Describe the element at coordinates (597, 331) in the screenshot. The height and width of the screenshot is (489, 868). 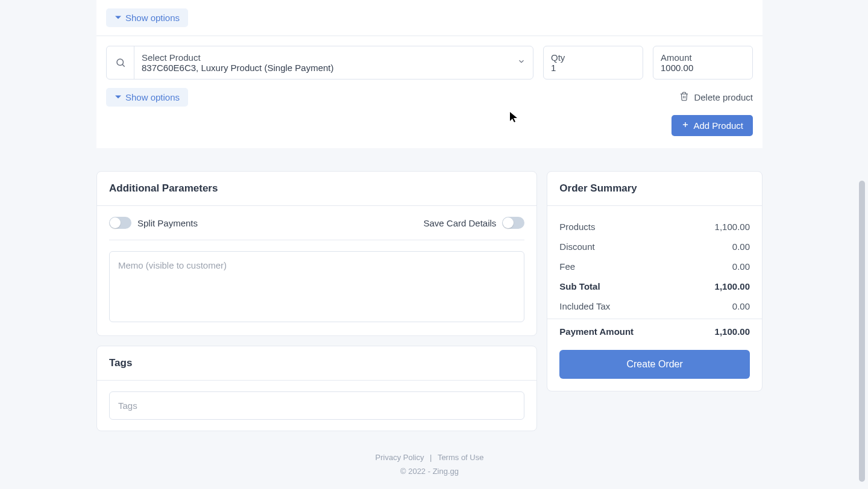
I see `summary-payment-label: Payment Amount` at that location.